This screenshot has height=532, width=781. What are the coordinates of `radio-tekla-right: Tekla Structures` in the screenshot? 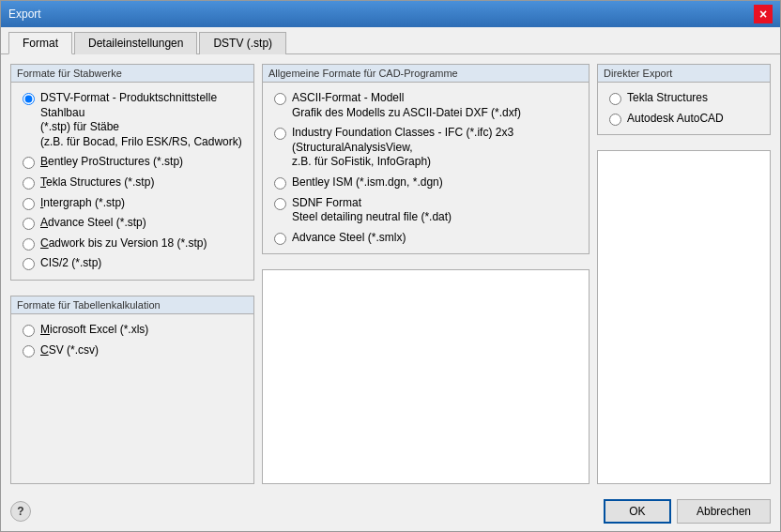 It's located at (683, 99).